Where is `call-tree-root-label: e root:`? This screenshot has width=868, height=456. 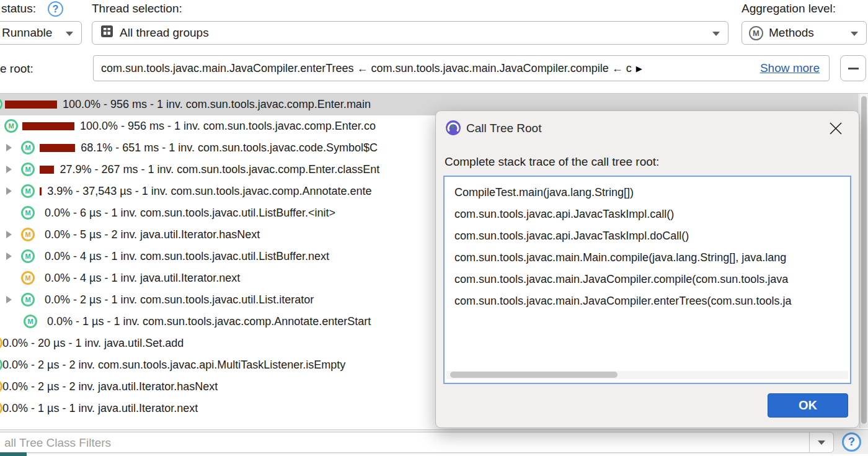 call-tree-root-label: e root: is located at coordinates (17, 69).